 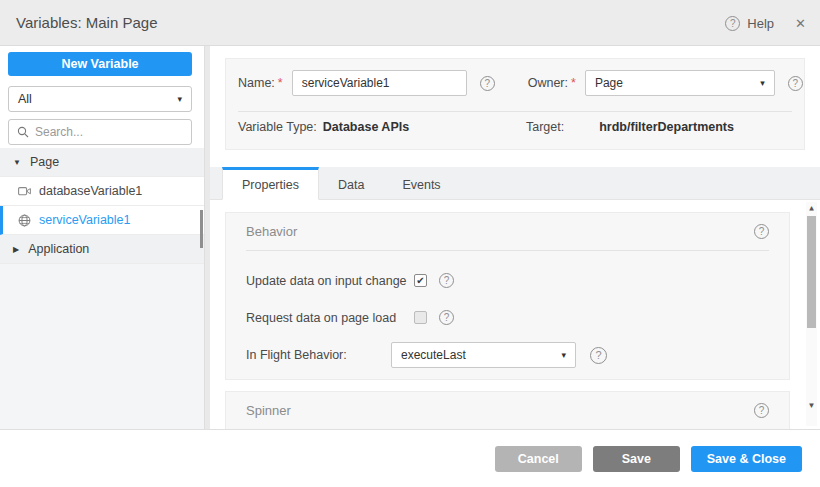 I want to click on name-label: Name:, so click(x=256, y=83).